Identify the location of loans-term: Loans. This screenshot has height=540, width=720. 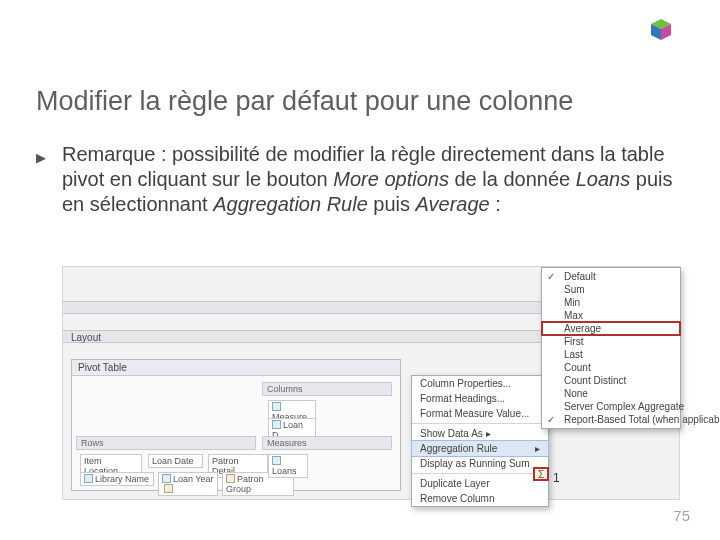
(604, 179).